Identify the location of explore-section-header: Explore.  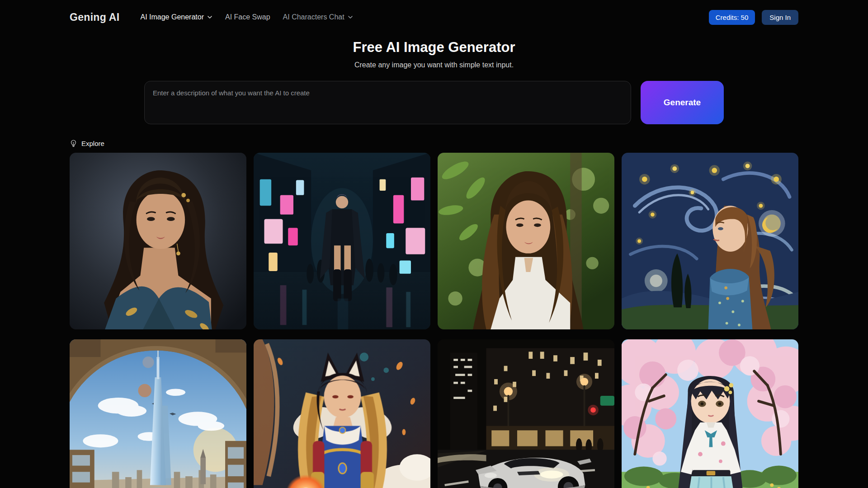
(434, 144).